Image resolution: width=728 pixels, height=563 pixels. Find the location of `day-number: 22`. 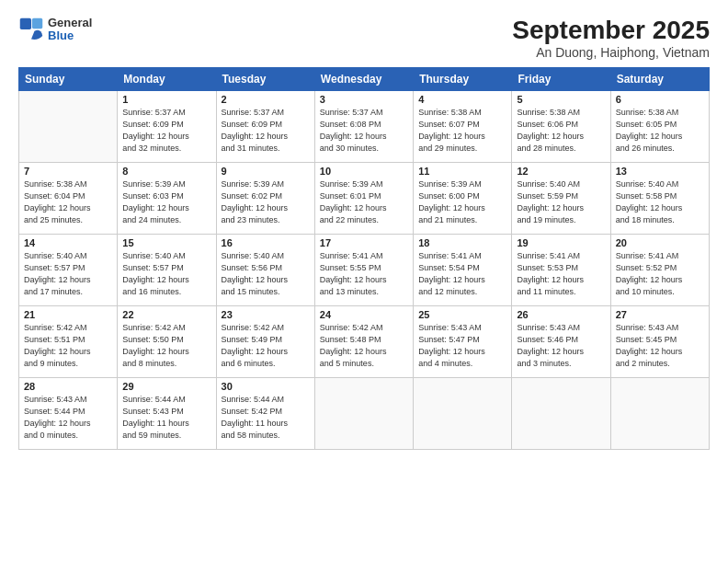

day-number: 22 is located at coordinates (166, 315).